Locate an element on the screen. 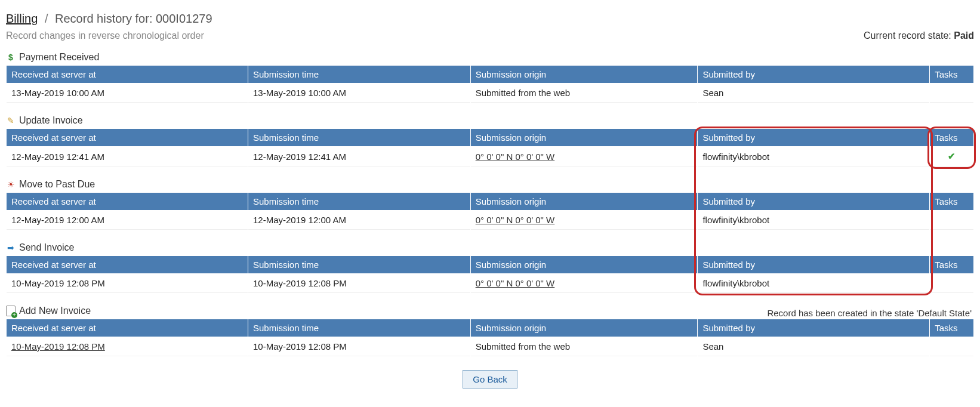 Image resolution: width=980 pixels, height=407 pixels. cell-received: 12-May-2019 12:00 AM is located at coordinates (127, 220).